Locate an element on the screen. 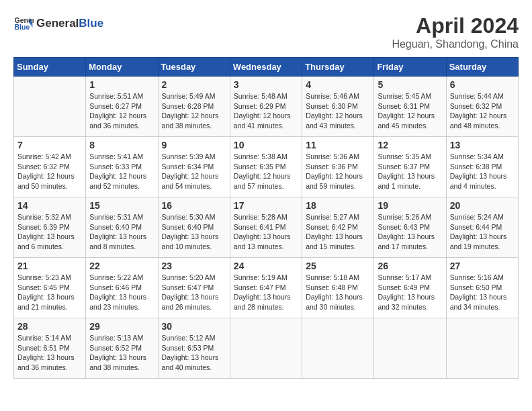 Image resolution: width=532 pixels, height=411 pixels. day-info: Sunrise: 5:48 AMSunset: 6:29 PMDaylight:… is located at coordinates (266, 111).